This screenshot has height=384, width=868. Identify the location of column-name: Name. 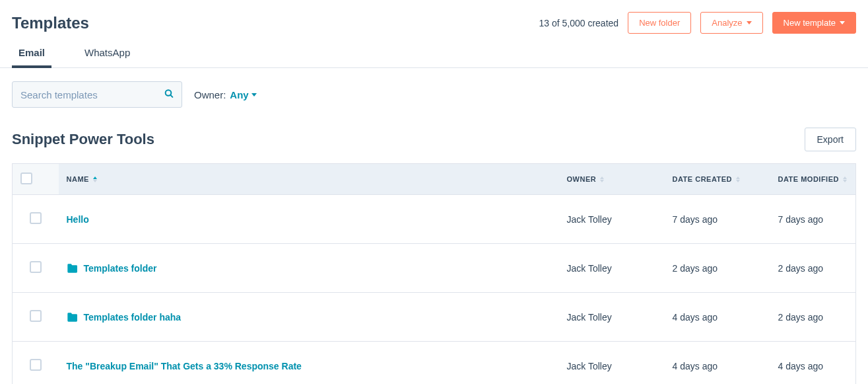
(309, 180).